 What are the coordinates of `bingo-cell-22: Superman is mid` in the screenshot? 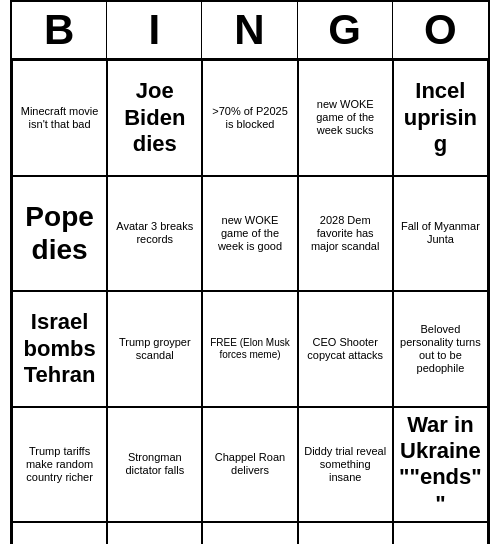 It's located at (250, 533).